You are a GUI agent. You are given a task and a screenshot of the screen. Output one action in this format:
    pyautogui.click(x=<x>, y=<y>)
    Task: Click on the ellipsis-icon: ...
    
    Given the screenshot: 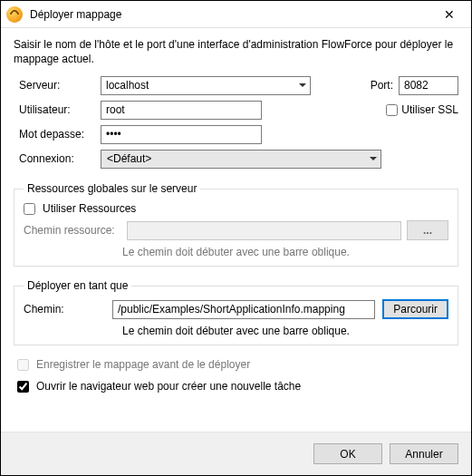 What is the action you would take?
    pyautogui.click(x=428, y=230)
    